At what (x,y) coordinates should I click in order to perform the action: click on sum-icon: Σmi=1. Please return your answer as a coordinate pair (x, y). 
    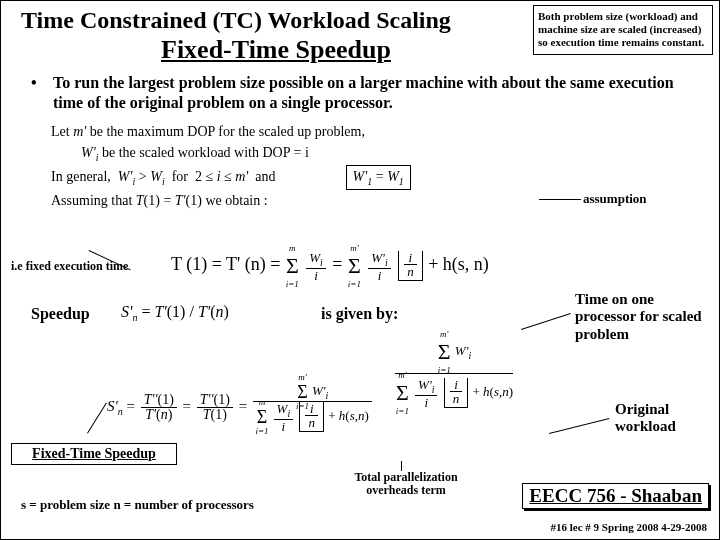
    Looking at the image, I should click on (292, 266).